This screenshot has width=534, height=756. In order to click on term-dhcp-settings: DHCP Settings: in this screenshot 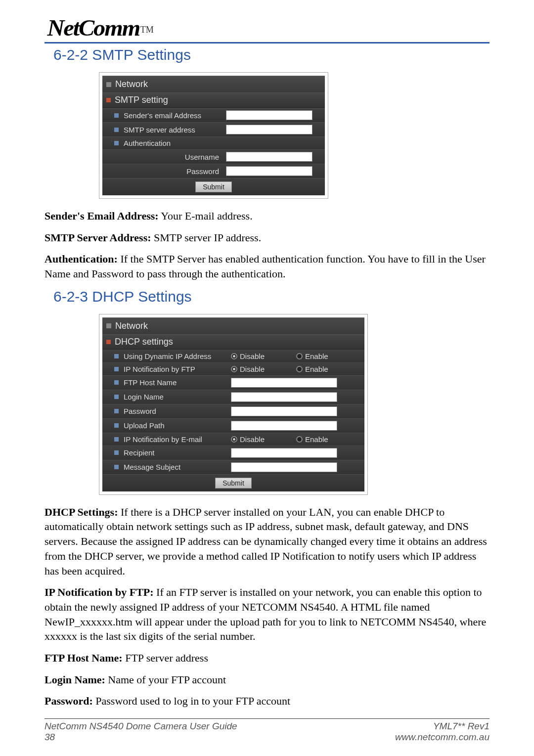, I will do `click(81, 512)`.